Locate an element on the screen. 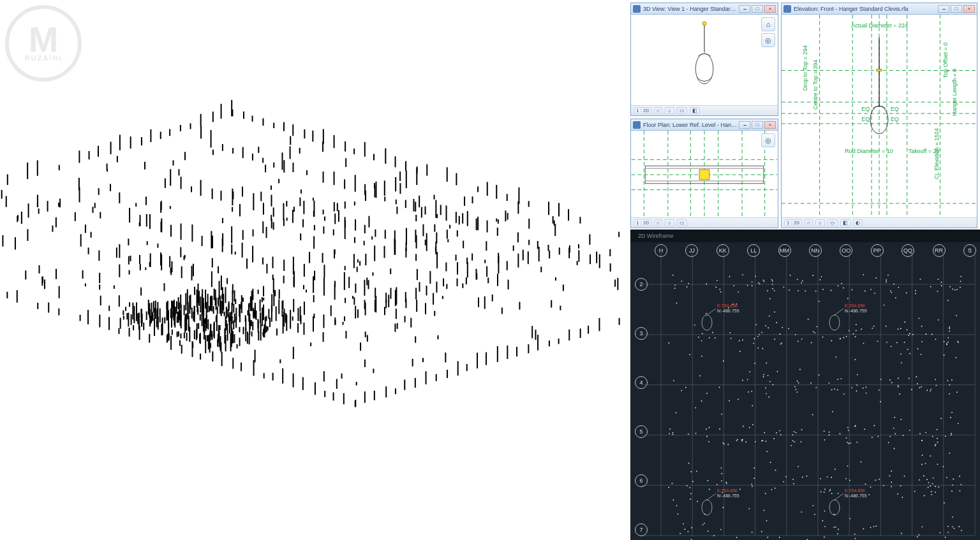 Image resolution: width=980 pixels, height=540 pixels. mini-window-titlebar: 3D View: View 1 - Hanger Standard Clevis… is located at coordinates (704, 9).